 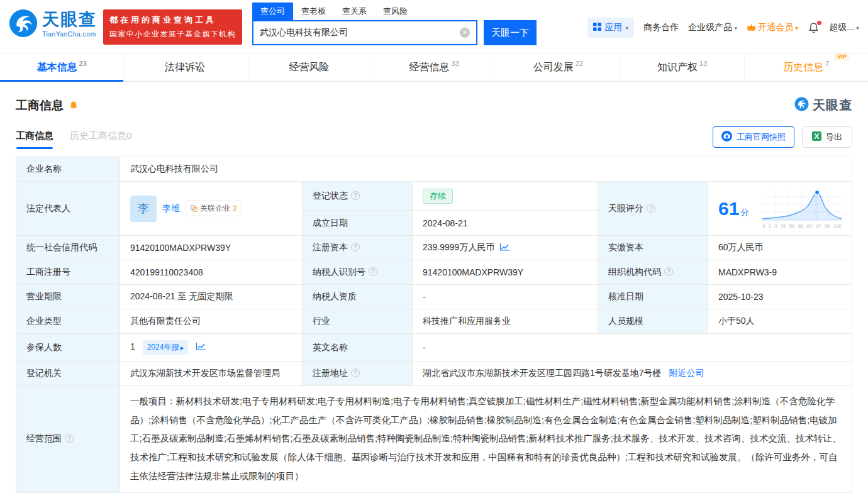 What do you see at coordinates (833, 106) in the screenshot?
I see `watermark-text: 天眼查` at bounding box center [833, 106].